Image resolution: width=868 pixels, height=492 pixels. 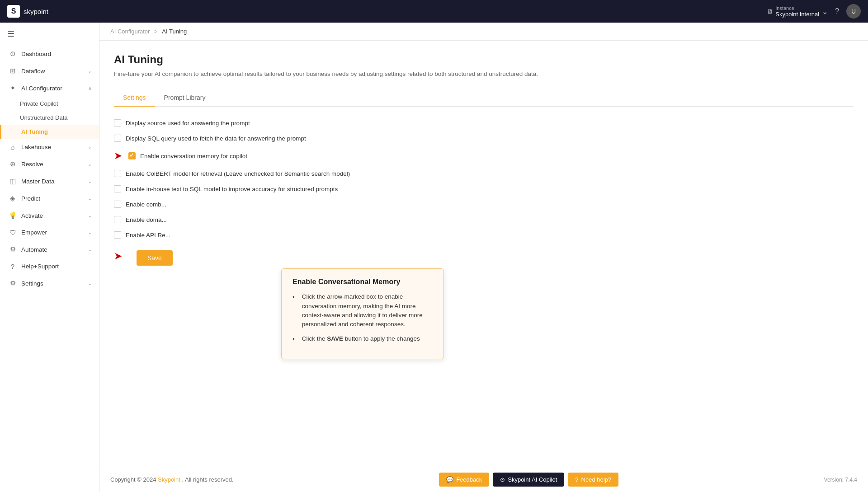 What do you see at coordinates (50, 132) in the screenshot?
I see `sidebar-subitem-ai-tuning: AI Tuning` at bounding box center [50, 132].